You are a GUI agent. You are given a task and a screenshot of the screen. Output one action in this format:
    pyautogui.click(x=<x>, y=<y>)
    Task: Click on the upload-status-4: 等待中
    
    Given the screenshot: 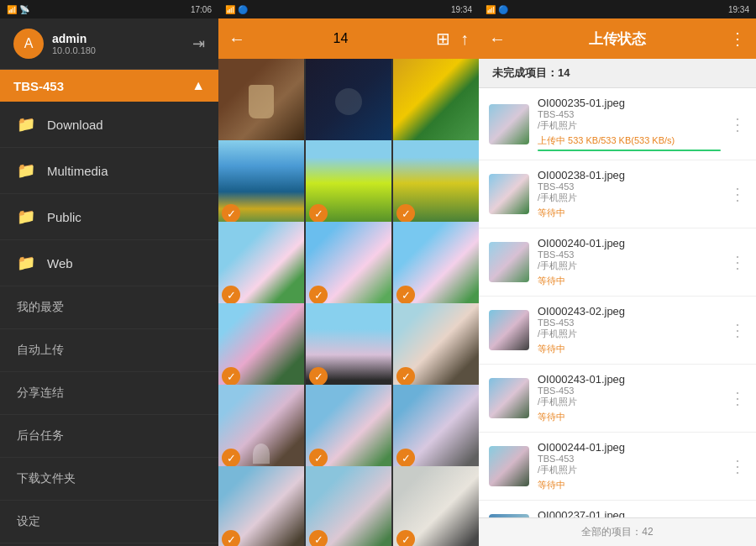 What is the action you would take?
    pyautogui.click(x=629, y=349)
    